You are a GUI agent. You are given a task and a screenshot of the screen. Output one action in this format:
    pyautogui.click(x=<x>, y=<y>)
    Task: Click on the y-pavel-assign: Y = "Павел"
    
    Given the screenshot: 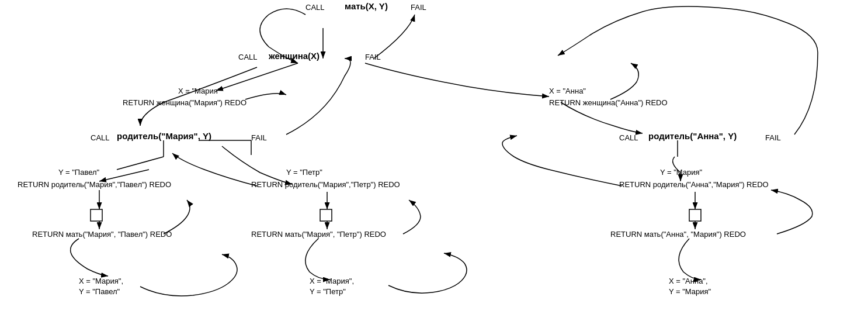 What is the action you would take?
    pyautogui.click(x=79, y=172)
    